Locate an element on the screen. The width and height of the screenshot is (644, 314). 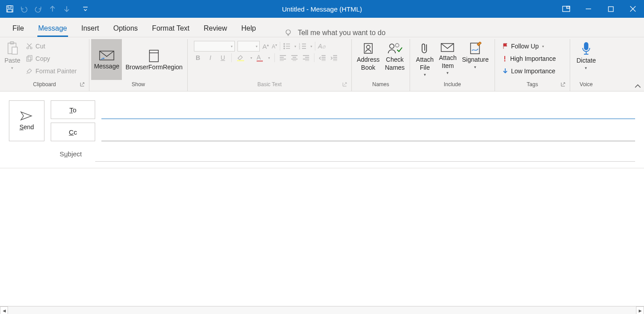
collapse-ribbon-icon is located at coordinates (638, 87).